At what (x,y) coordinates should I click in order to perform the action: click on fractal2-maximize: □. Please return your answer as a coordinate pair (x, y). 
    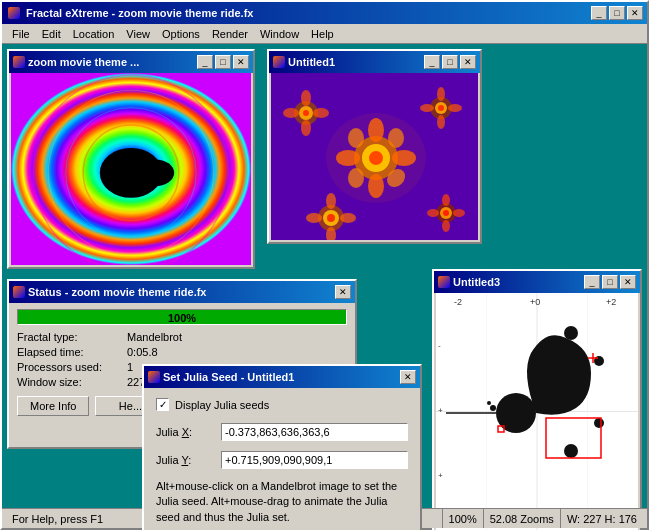
    Looking at the image, I should click on (450, 62).